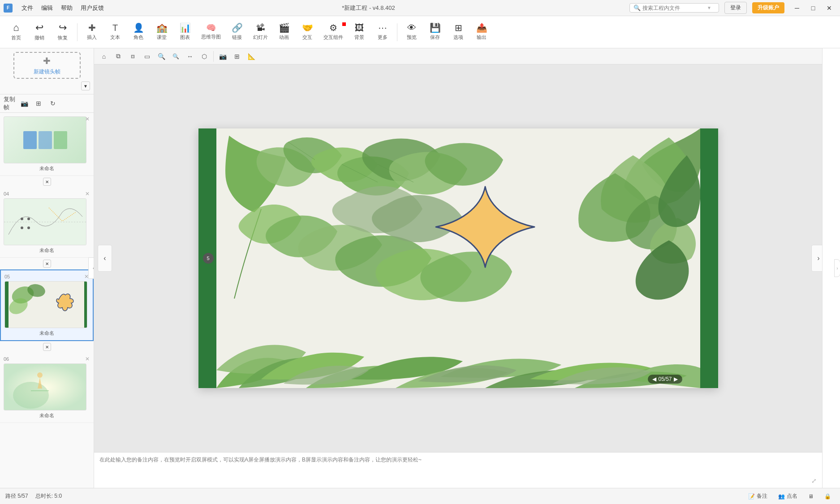 This screenshot has width=840, height=504. Describe the element at coordinates (811, 496) in the screenshot. I see `screen-icon: 🖥` at that location.